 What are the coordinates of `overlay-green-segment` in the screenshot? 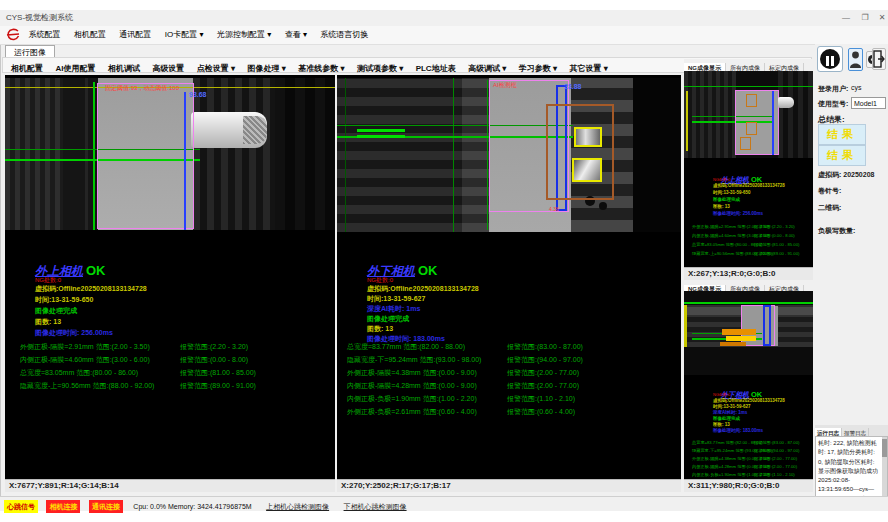 It's located at (381, 130).